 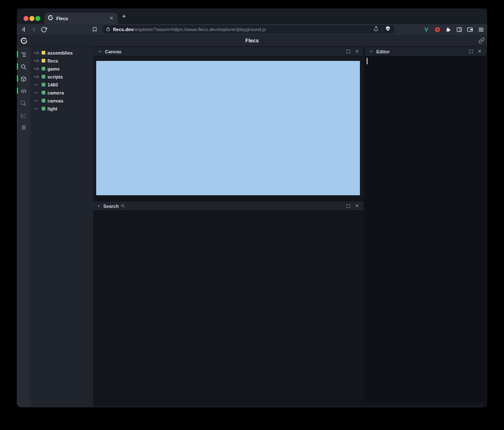 What do you see at coordinates (62, 92) in the screenshot?
I see `tree-row: camera` at bounding box center [62, 92].